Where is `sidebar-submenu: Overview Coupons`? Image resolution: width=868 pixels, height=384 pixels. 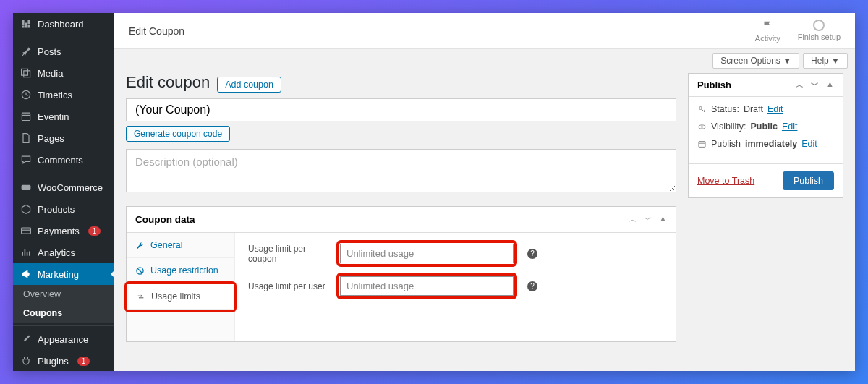
sidebar-submenu: Overview Coupons is located at coordinates (64, 304).